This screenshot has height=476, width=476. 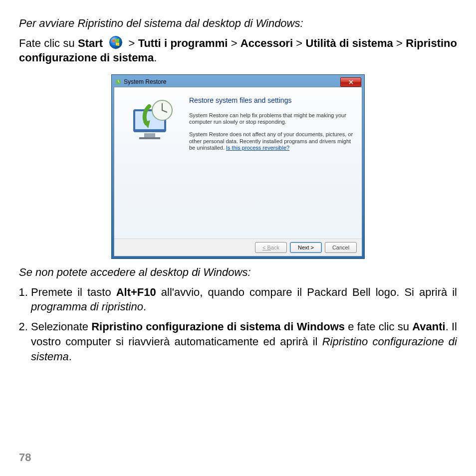 I want to click on text: Selezionate, so click(x=61, y=326).